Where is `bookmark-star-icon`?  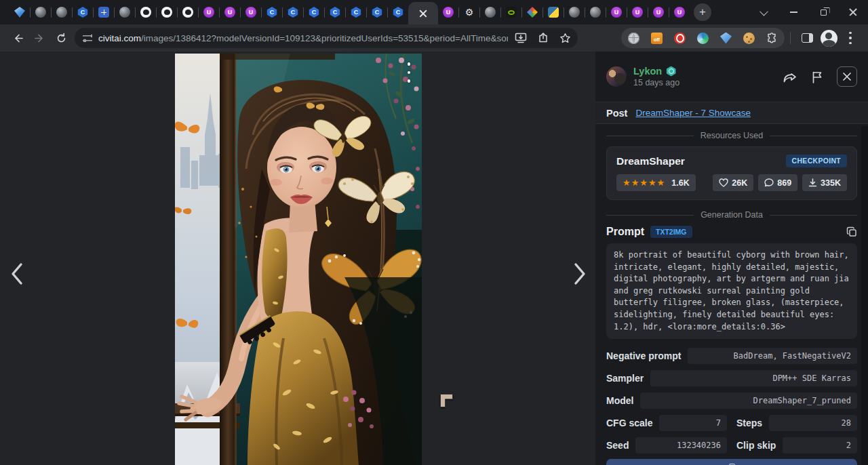
bookmark-star-icon is located at coordinates (566, 38).